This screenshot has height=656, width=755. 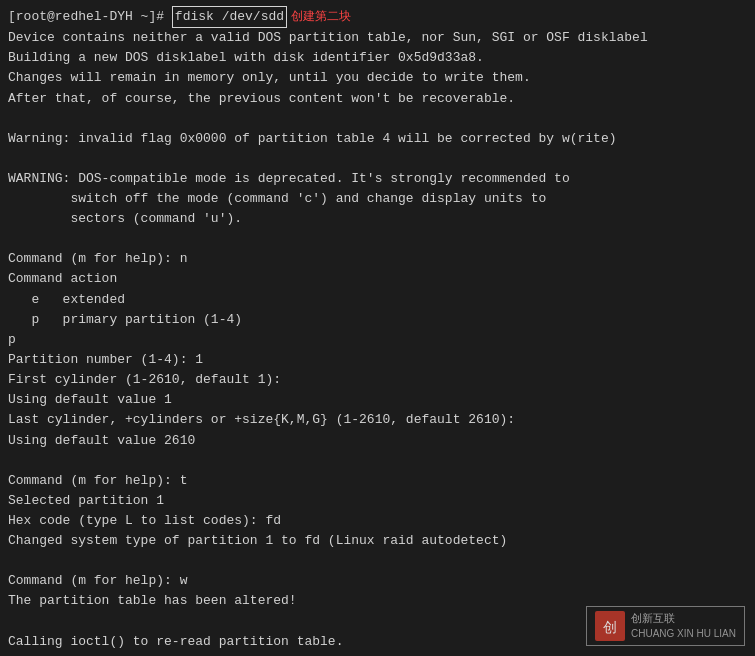 What do you see at coordinates (378, 400) in the screenshot?
I see `output-line-16: Using default value 1` at bounding box center [378, 400].